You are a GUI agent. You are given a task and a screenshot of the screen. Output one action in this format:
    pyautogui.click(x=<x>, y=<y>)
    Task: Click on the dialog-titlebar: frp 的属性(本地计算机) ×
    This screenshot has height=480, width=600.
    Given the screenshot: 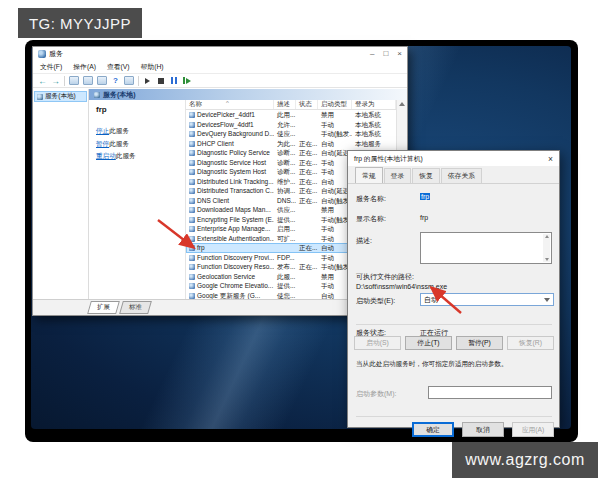 What is the action you would take?
    pyautogui.click(x=454, y=158)
    